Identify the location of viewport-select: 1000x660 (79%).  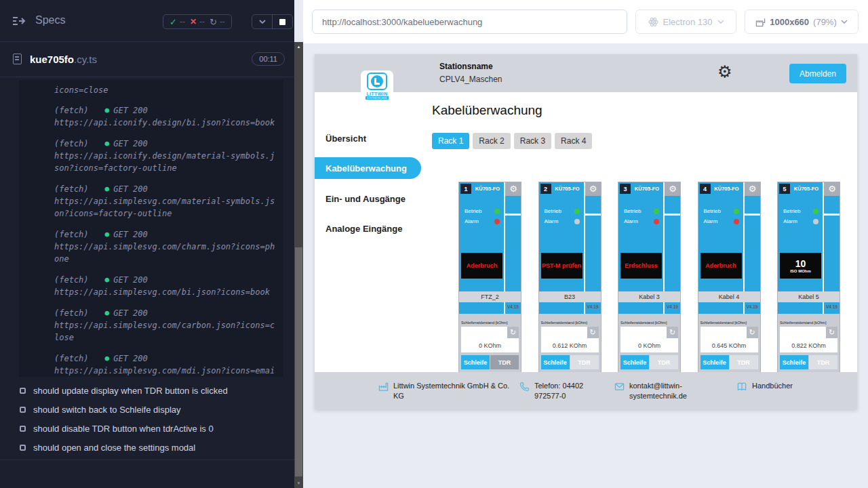
(802, 22).